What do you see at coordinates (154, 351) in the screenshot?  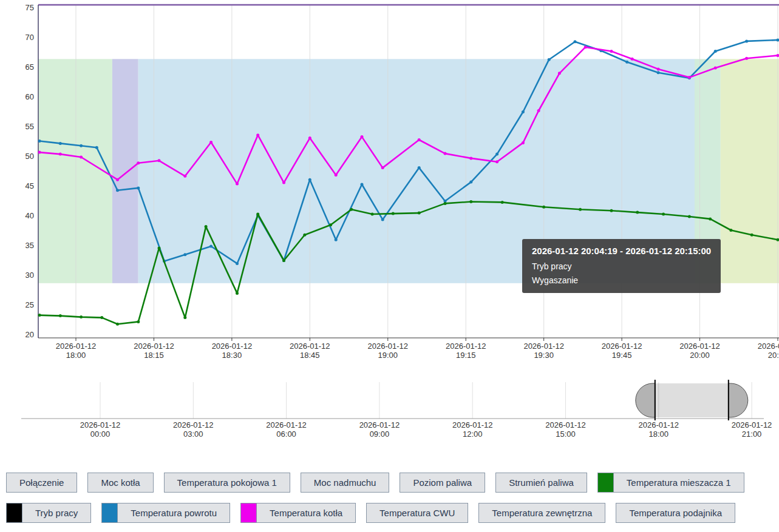 I see `x-tick-label: 2026-01-1218:15` at bounding box center [154, 351].